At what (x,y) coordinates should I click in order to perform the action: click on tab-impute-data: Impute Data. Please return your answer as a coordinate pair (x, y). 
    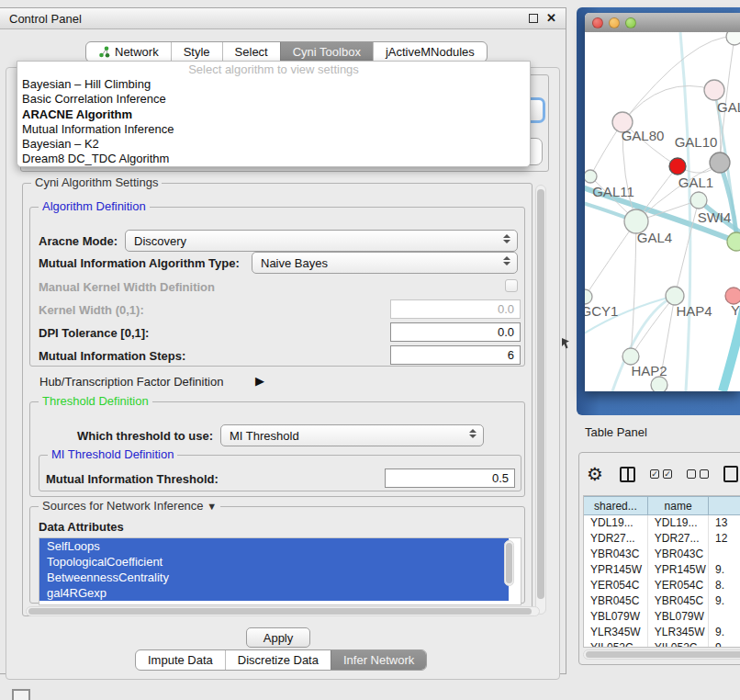
    Looking at the image, I should click on (180, 660).